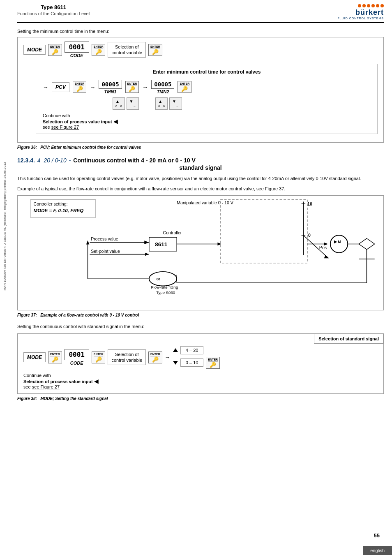  I want to click on adj-up-2: ▲0....0, so click(161, 104).